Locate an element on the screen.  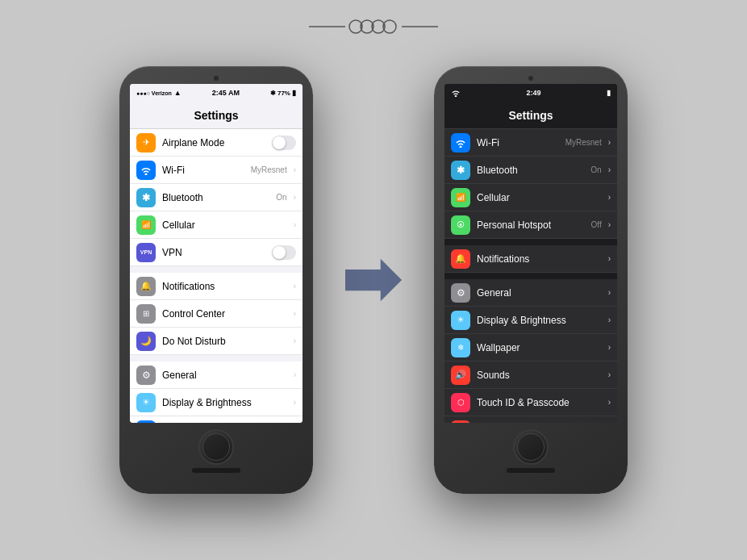
bluetooth-value-dark: On is located at coordinates (595, 169).